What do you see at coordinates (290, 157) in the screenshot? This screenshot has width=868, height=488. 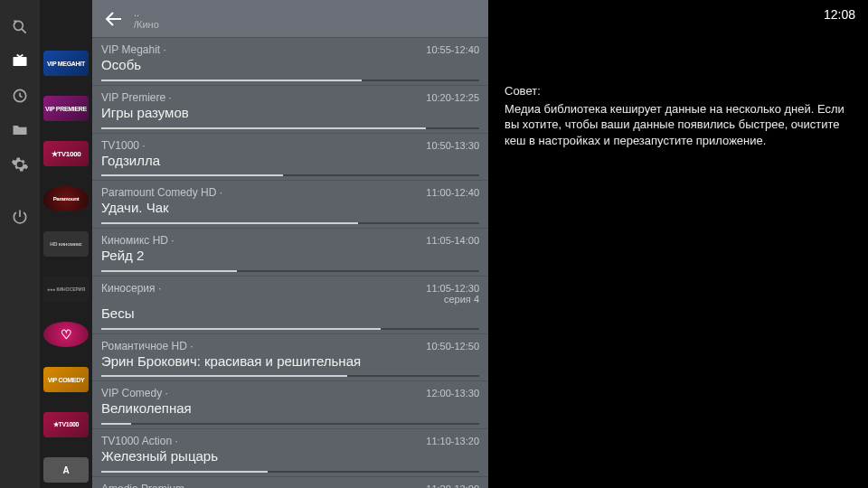 I see `list-item: TV1000 ·10:50-13:30Годзилла` at bounding box center [290, 157].